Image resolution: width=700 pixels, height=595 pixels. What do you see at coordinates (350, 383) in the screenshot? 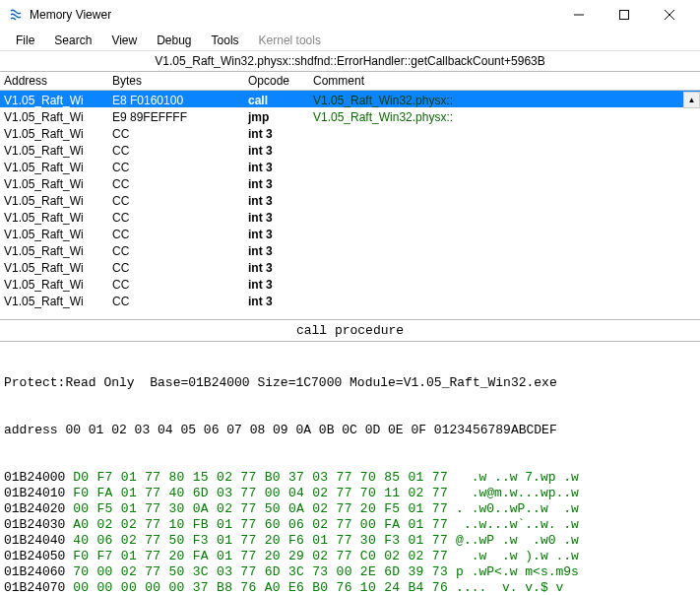
I see `hex-info: Protect:Read Only Base=01B24000 Size=1C7…` at bounding box center [350, 383].